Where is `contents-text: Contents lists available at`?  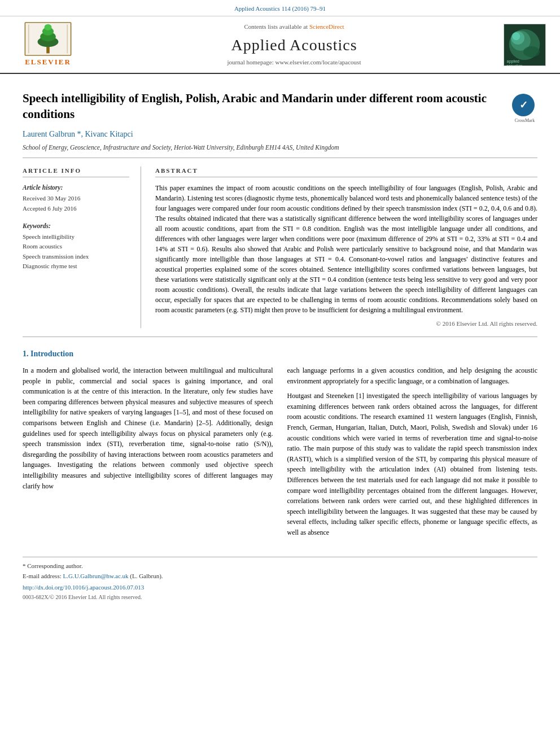 contents-text: Contents lists available at is located at coordinates (275, 27).